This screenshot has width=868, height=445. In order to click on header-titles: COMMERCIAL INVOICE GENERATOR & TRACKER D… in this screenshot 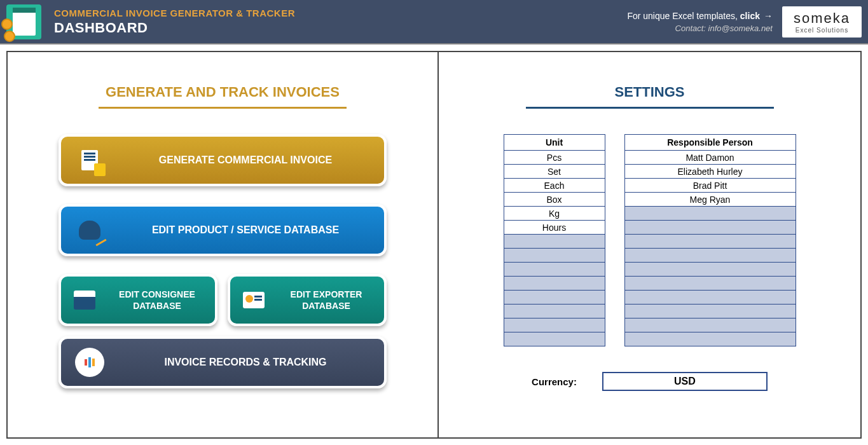, I will do `click(341, 22)`.